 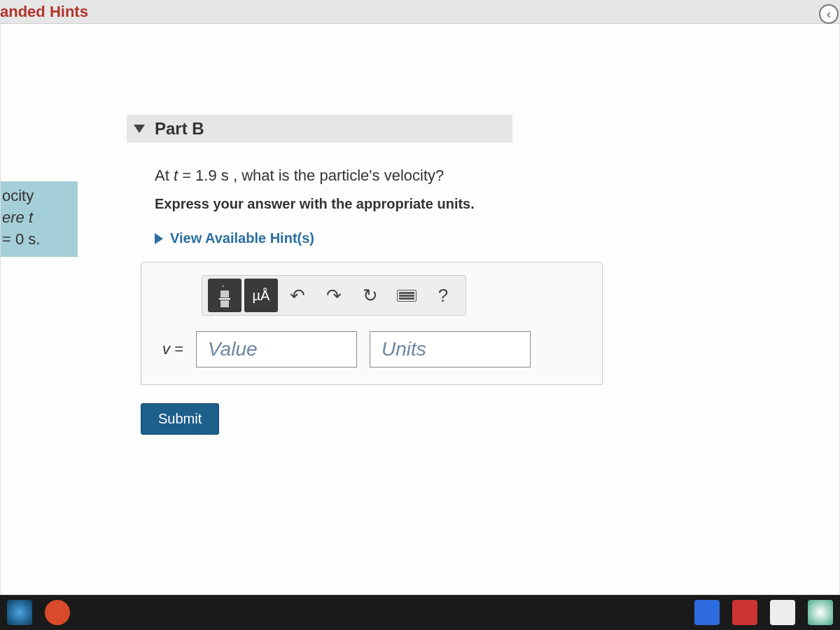 I want to click on equation-toolbar: ▫ µÅ ↶ ↷ ↻, so click(x=334, y=295).